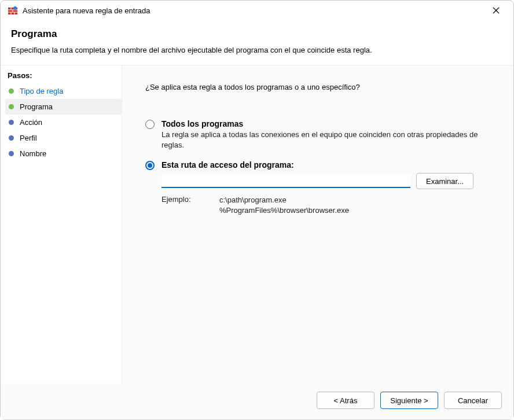 Image resolution: width=514 pixels, height=420 pixels. What do you see at coordinates (257, 10) in the screenshot?
I see `titlebar: Asistente para nueva regla de entrada` at bounding box center [257, 10].